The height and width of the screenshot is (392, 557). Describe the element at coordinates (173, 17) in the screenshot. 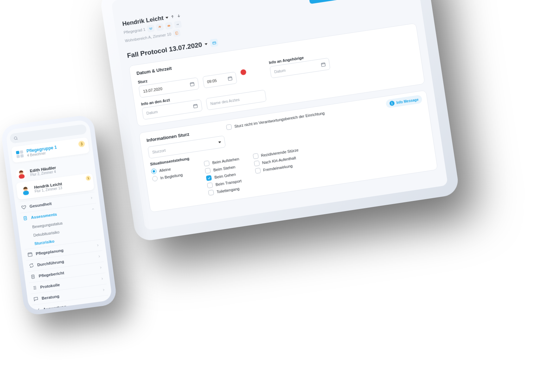

I see `arrow-up-icon` at that location.